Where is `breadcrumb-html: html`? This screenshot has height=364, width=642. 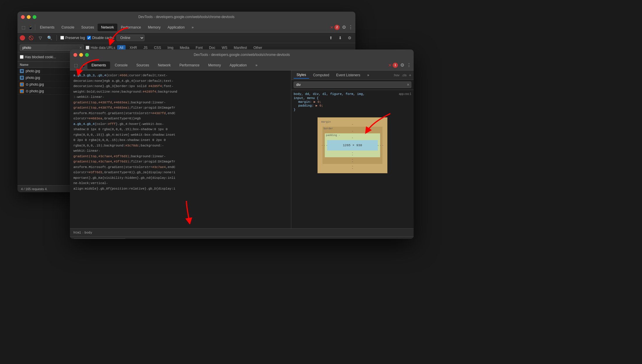 breadcrumb-html: html is located at coordinates (77, 233).